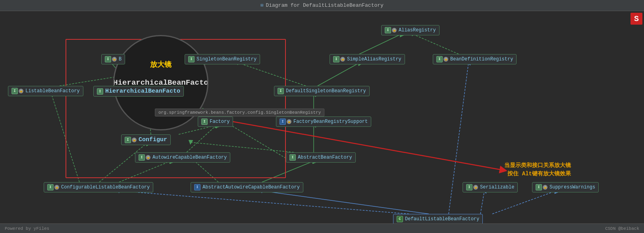 Image resolution: width=644 pixels, height=233 pixels. Describe the element at coordinates (565, 187) in the screenshot. I see `node-SuppressWarnings: 🔒 SuppressWarnings` at that location.